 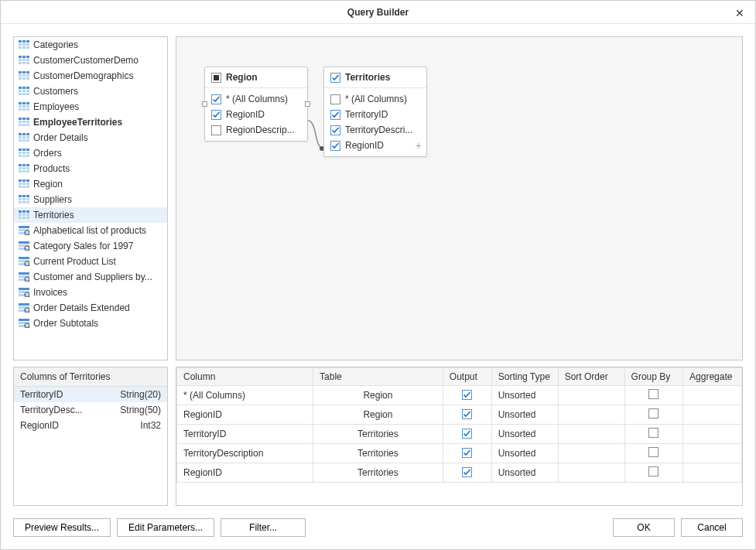 I want to click on node-column-row: TerritoryID, so click(x=375, y=114).